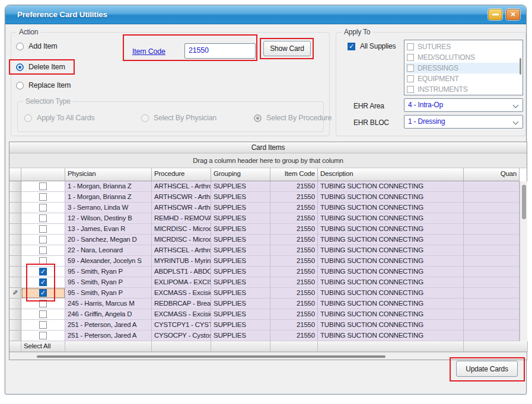 The image size is (532, 404). I want to click on select-by-procedure-radio-icon, so click(257, 118).